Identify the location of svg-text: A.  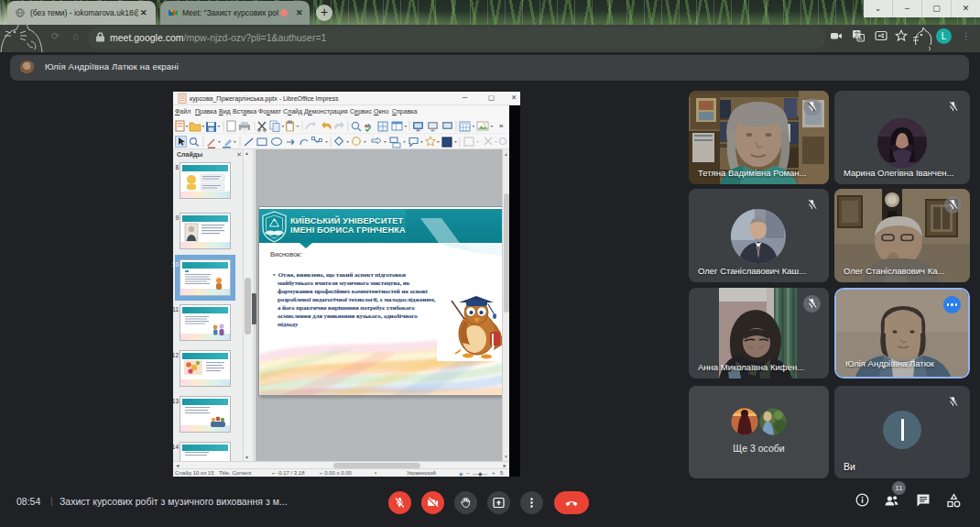
(861, 38).